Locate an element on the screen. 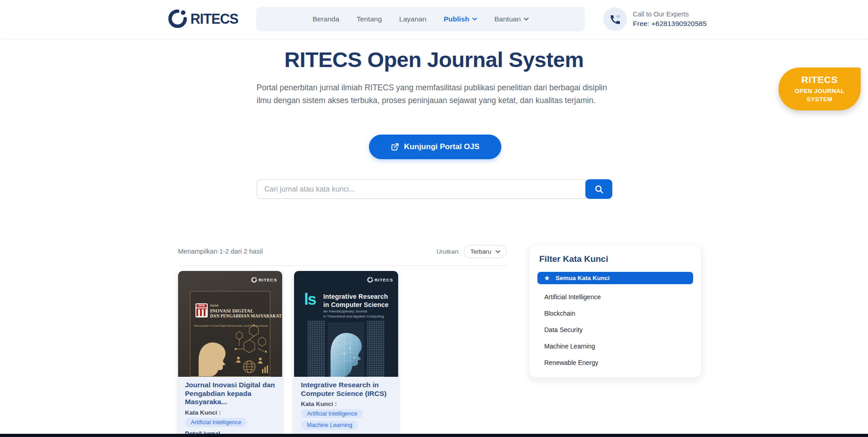  nav-item-beranda: Beranda is located at coordinates (326, 19).